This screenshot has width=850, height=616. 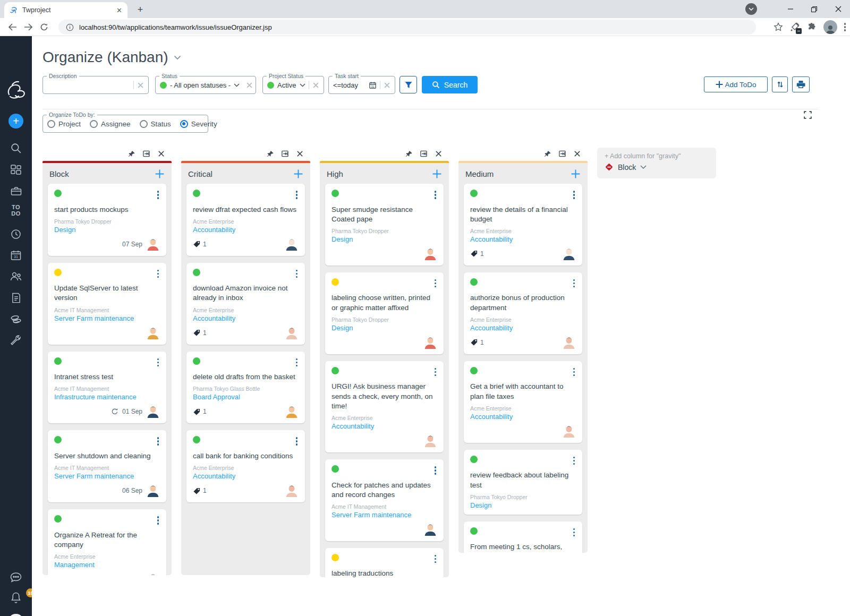 What do you see at coordinates (74, 565) in the screenshot?
I see `card-task-link: Management` at bounding box center [74, 565].